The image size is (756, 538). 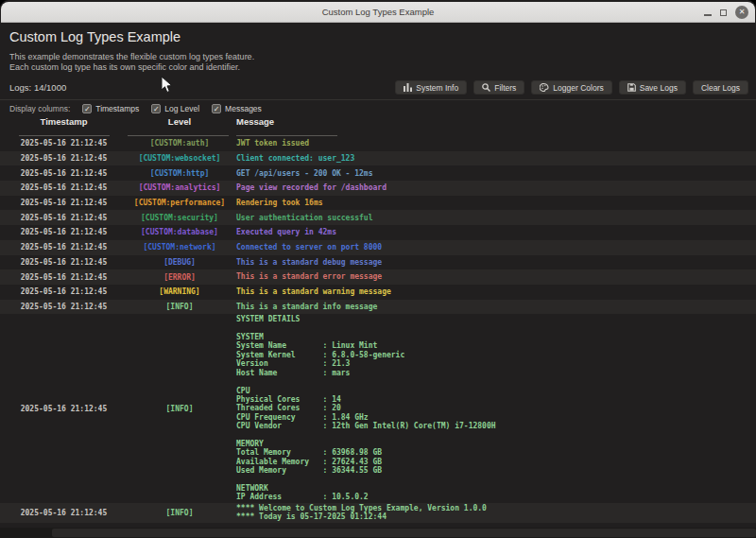 I want to click on page-description-line2: Each custom log type has its own specifi…, so click(x=378, y=68).